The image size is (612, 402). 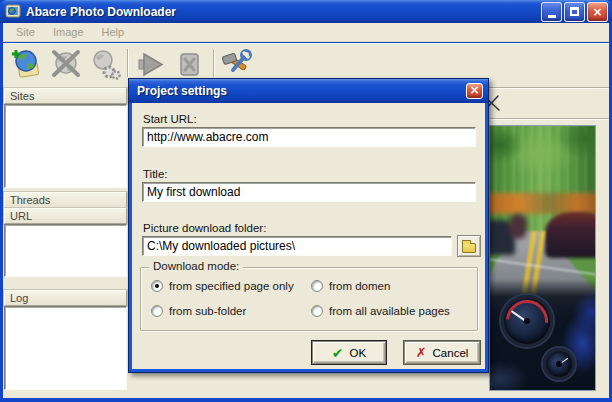 What do you see at coordinates (598, 12) in the screenshot?
I see `close-button: ×` at bounding box center [598, 12].